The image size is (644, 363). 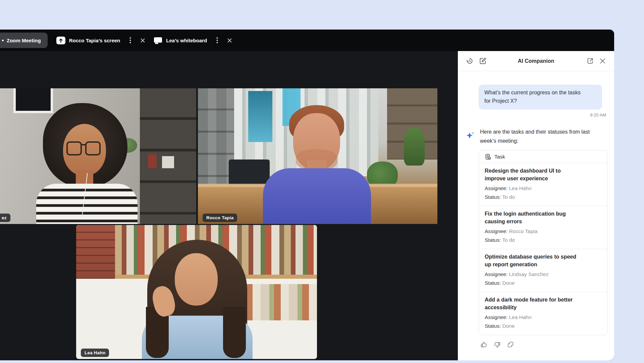 What do you see at coordinates (193, 40) in the screenshot?
I see `tab-whiteboard: Lea’s whiteboard` at bounding box center [193, 40].